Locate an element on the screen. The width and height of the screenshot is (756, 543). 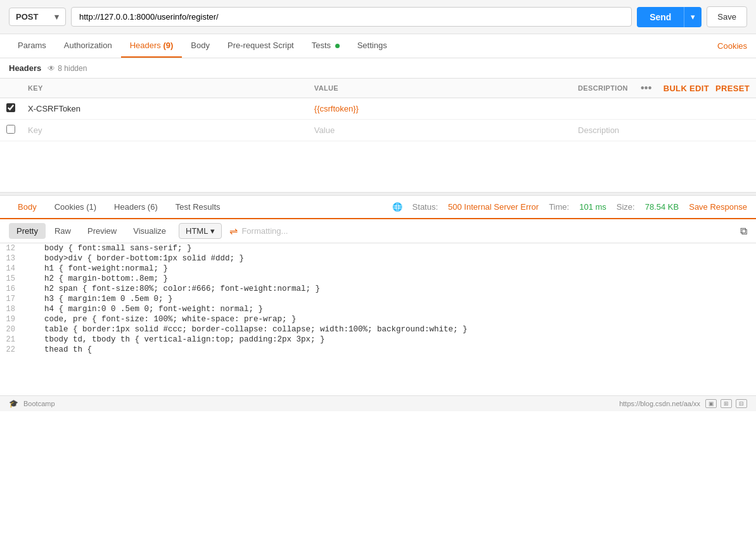
header-actions-cell is located at coordinates (695, 109).